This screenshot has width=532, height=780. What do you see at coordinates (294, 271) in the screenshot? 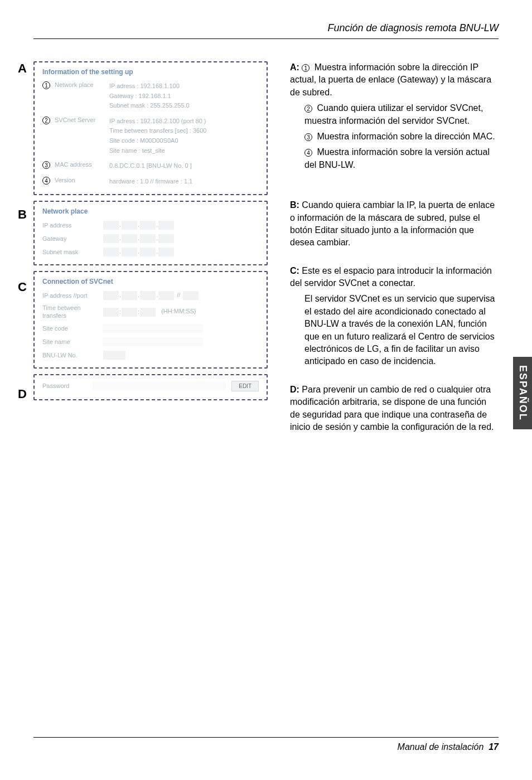
I see `lead-c: C:` at bounding box center [294, 271].